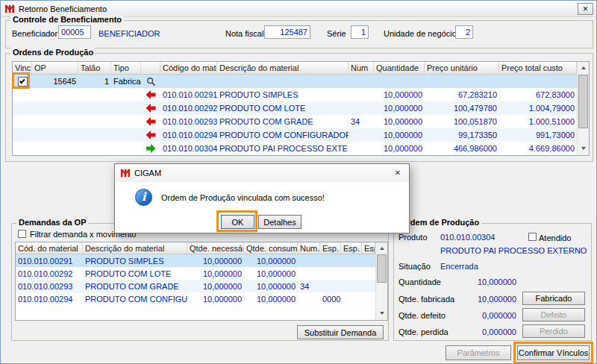 This screenshot has height=364, width=597. What do you see at coordinates (55, 81) in the screenshot?
I see `op-cell: 15645` at bounding box center [55, 81].